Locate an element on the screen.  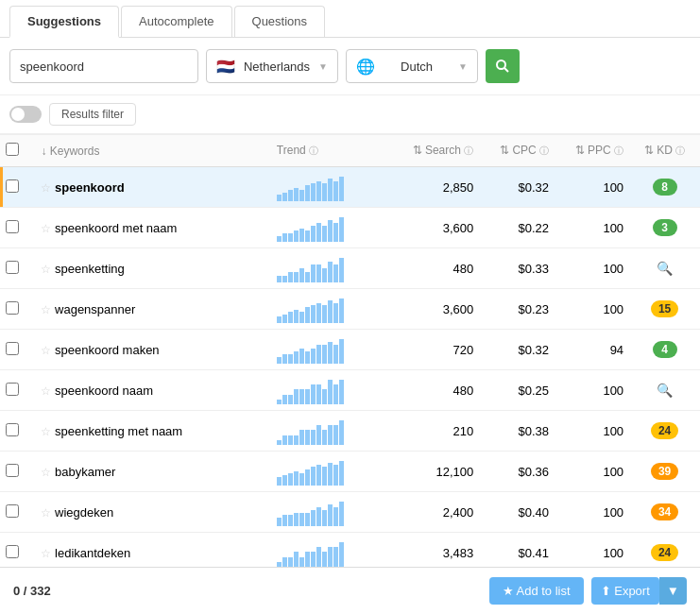
row-keyword-cell: ☆ speenkoord met naam is located at coordinates (153, 229).